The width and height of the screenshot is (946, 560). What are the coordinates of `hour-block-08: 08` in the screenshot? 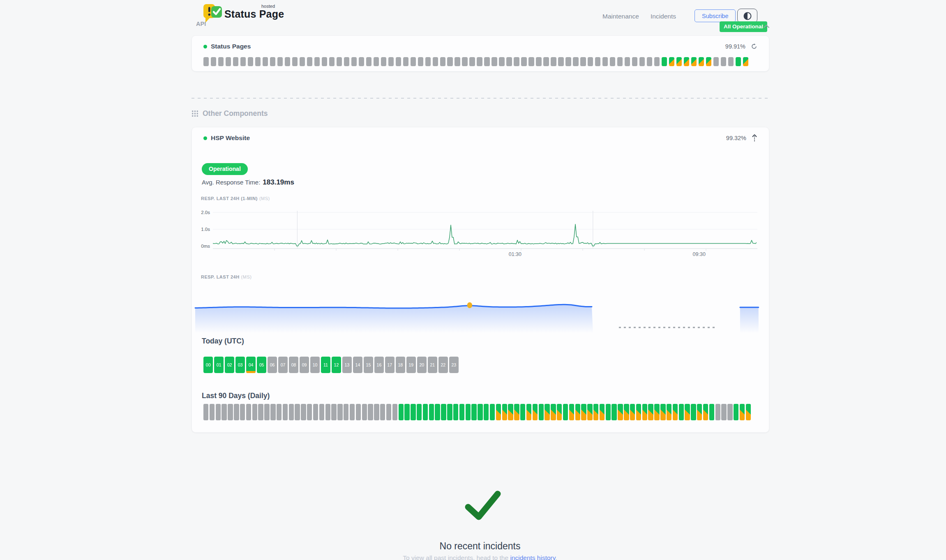 It's located at (293, 365).